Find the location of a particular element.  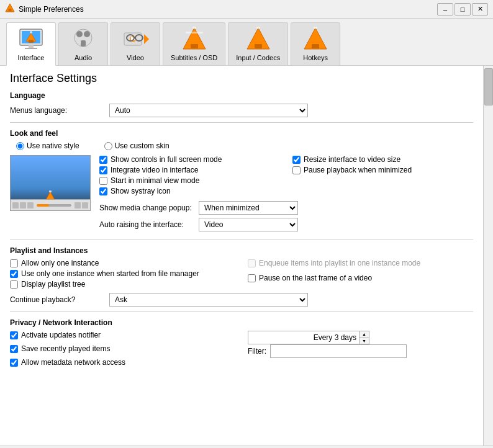

privacy-left-2: Save recently played items is located at coordinates (123, 351).